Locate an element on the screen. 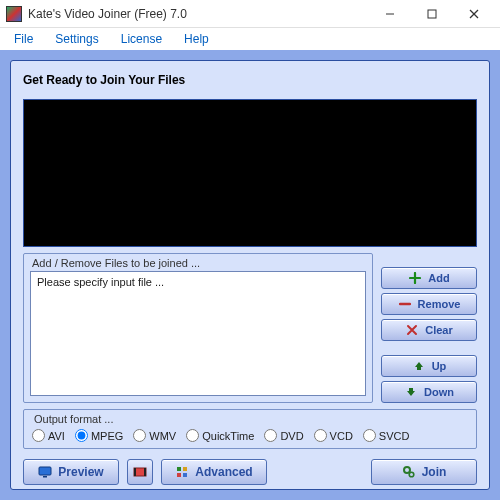 The height and width of the screenshot is (500, 500). up-button: Up is located at coordinates (429, 366).